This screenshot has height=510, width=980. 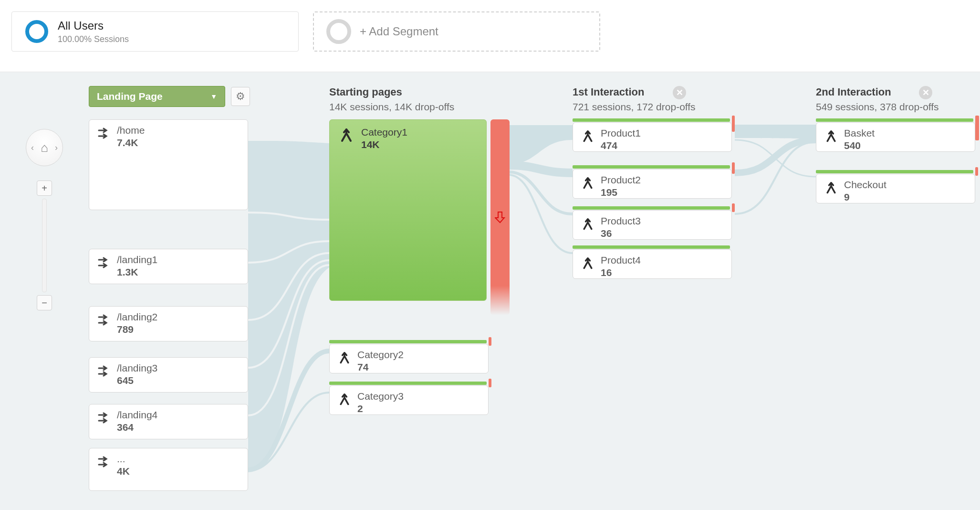 I want to click on chevron-down-icon: ▼, so click(x=214, y=96).